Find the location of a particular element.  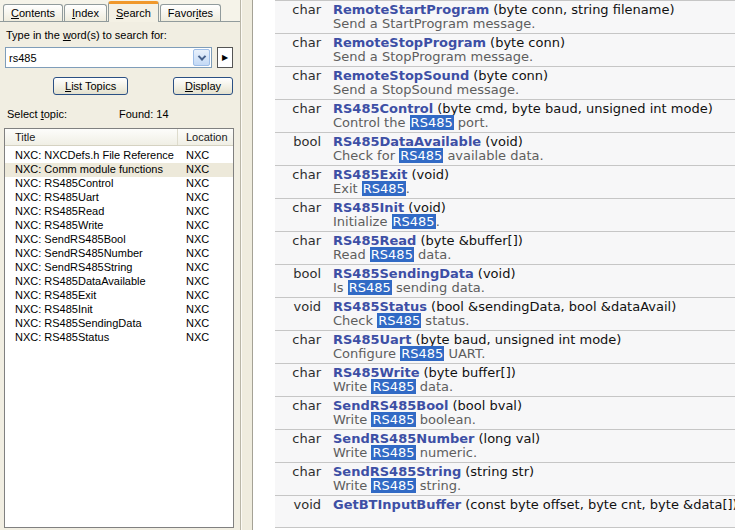

tab-contents: Contents is located at coordinates (33, 12).